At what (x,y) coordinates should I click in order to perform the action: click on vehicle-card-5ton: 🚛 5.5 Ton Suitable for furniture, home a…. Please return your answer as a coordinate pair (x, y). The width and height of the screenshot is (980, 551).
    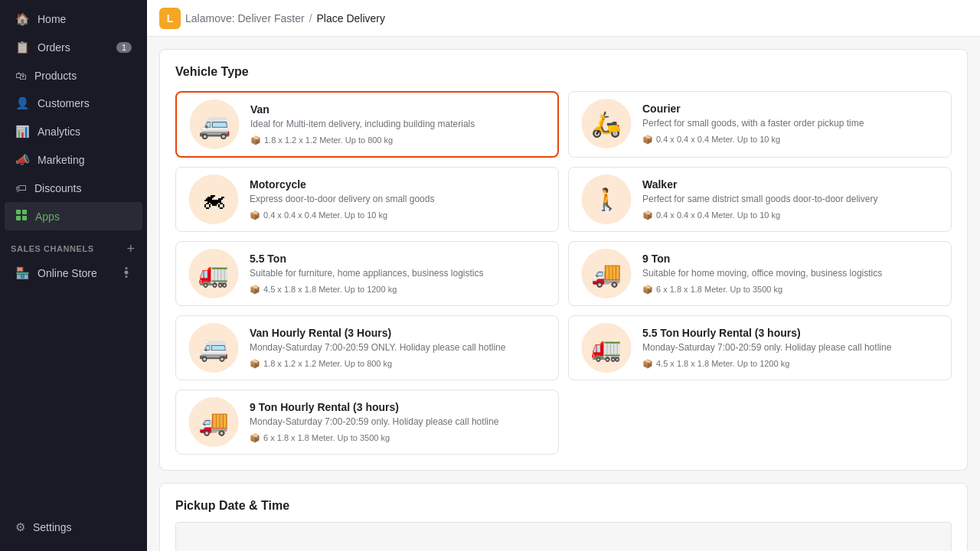
    Looking at the image, I should click on (368, 274).